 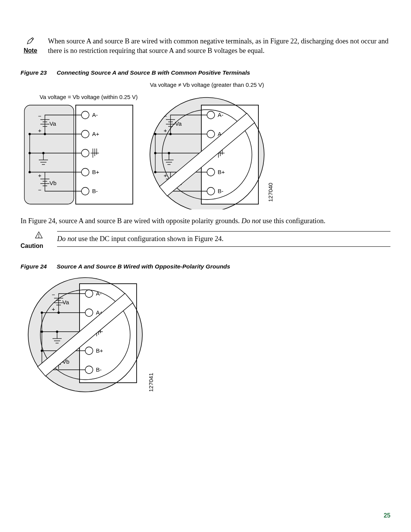 What do you see at coordinates (224, 239) in the screenshot?
I see `caution-text: Do not use the DC input configuration sh…` at bounding box center [224, 239].